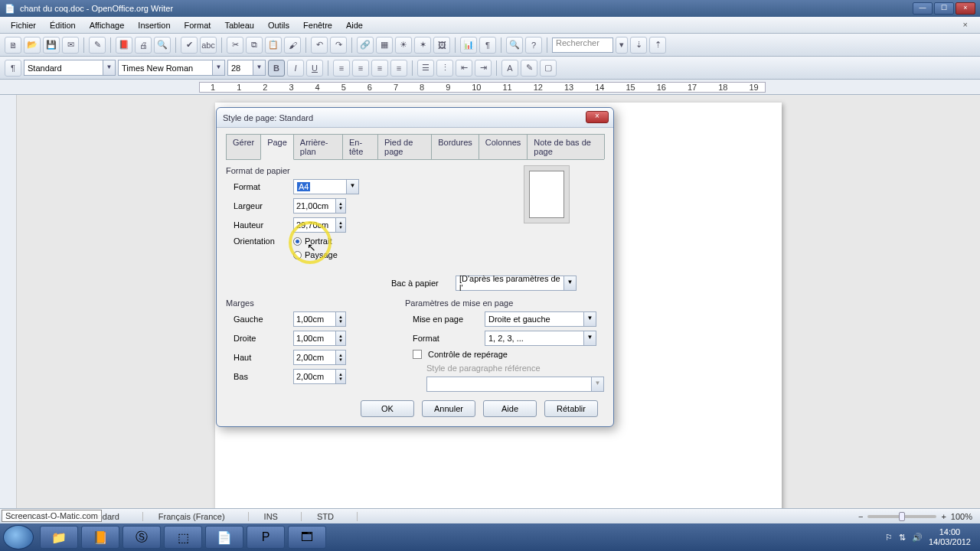 This screenshot has width=980, height=551. I want to click on edit-icon: ✎, so click(97, 45).